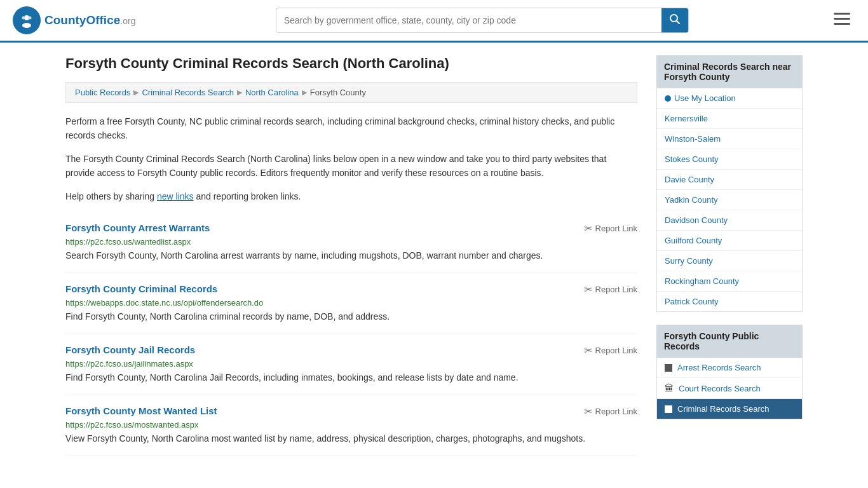  What do you see at coordinates (669, 388) in the screenshot?
I see `building-icon-court: 🏛` at bounding box center [669, 388].